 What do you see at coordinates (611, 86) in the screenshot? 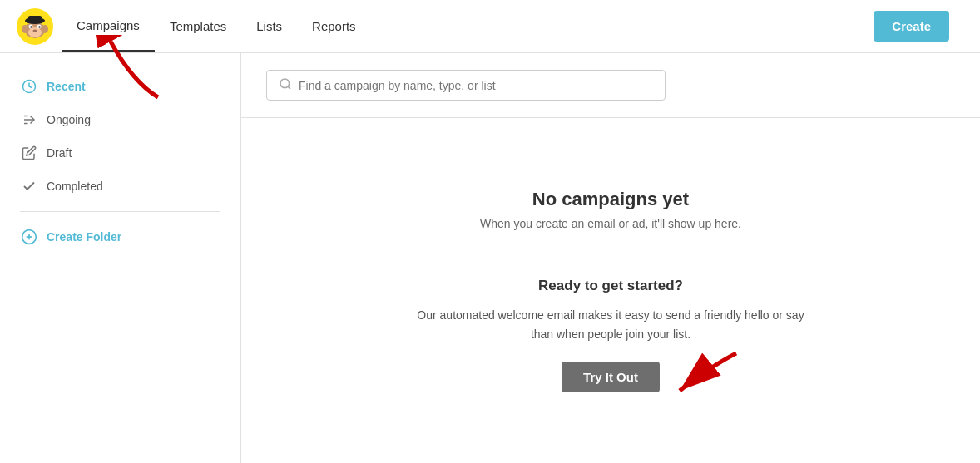
I see `search-wrapper` at bounding box center [611, 86].